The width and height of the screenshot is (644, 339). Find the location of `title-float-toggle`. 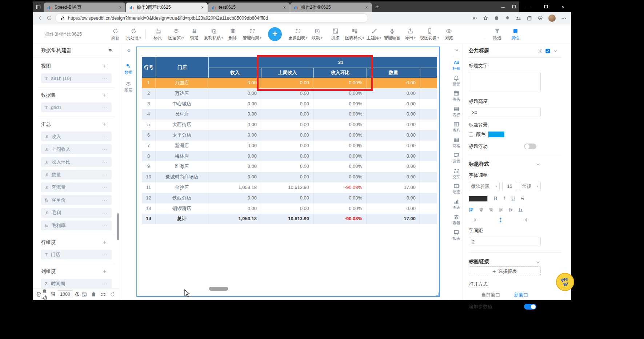

title-float-toggle is located at coordinates (530, 146).